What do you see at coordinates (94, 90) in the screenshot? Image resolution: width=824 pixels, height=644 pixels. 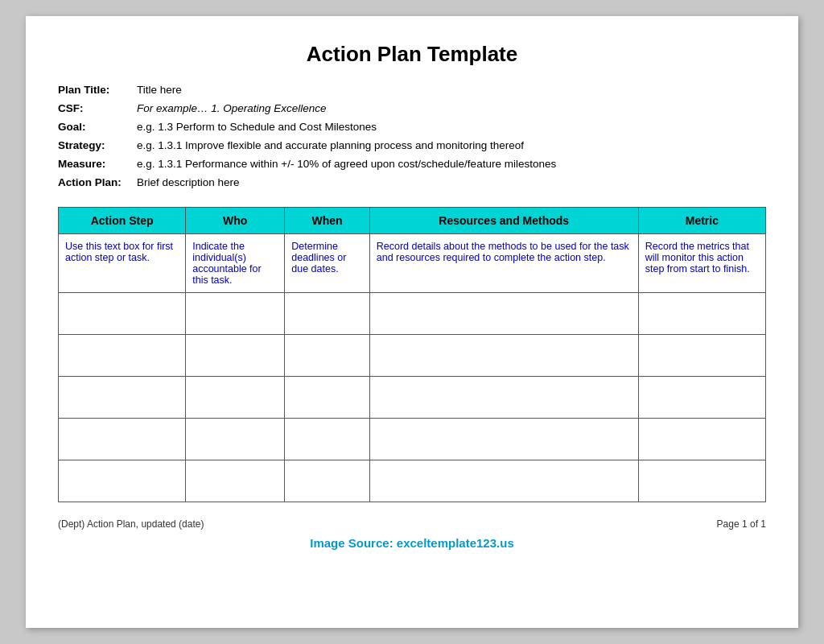 I see `meta-label: Plan Title:` at bounding box center [94, 90].